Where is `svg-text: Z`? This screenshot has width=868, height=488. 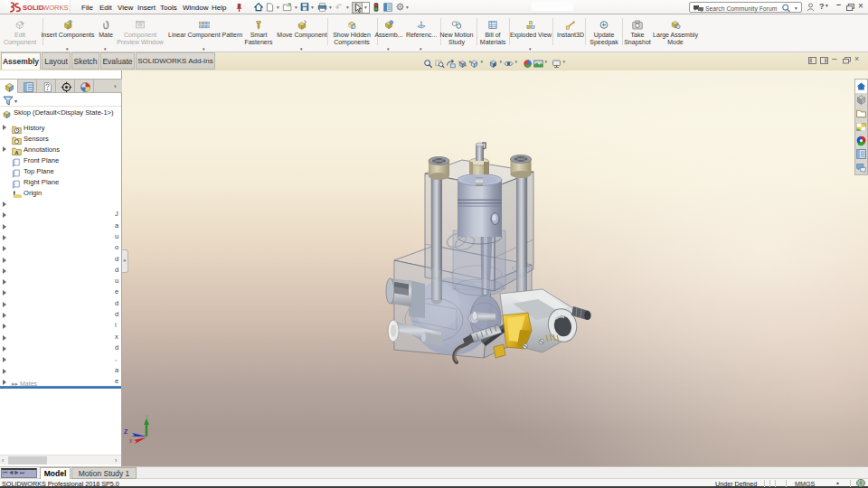 svg-text: Z is located at coordinates (127, 432).